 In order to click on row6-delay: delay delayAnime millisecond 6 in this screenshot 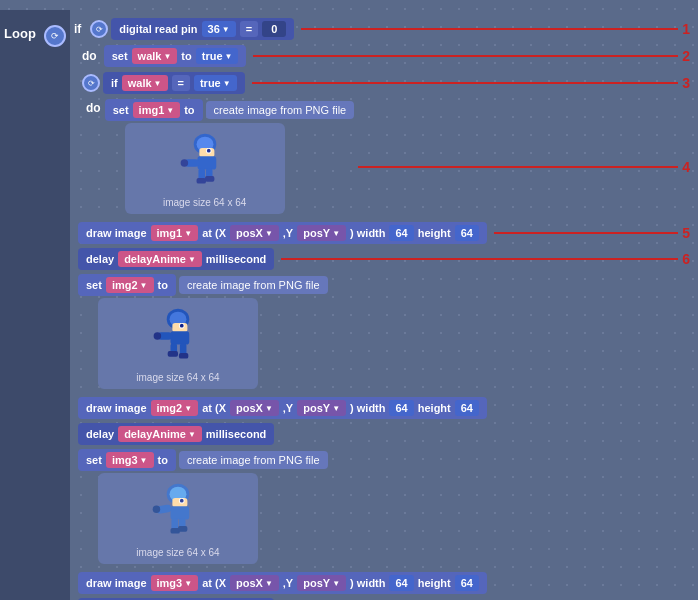, I will do `click(384, 259)`.